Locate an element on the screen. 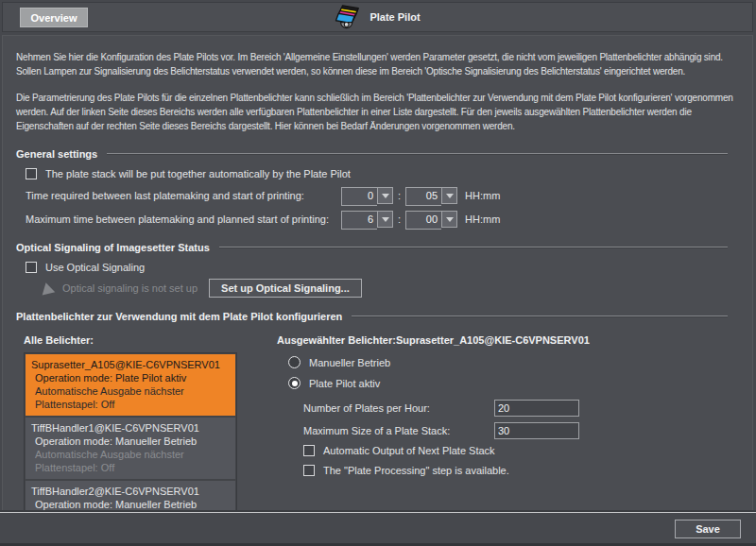 The image size is (756, 546). auto-output-row: Automatic Output of Next Plate Stack is located at coordinates (522, 451).